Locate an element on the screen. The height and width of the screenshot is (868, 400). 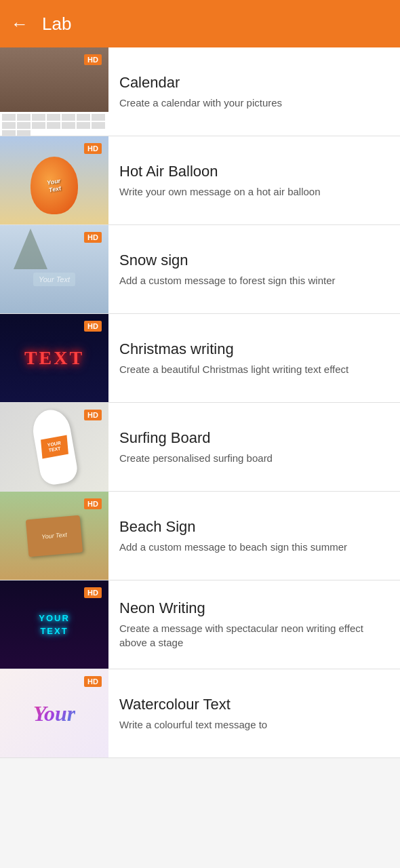
header: ← Lab is located at coordinates (200, 24).